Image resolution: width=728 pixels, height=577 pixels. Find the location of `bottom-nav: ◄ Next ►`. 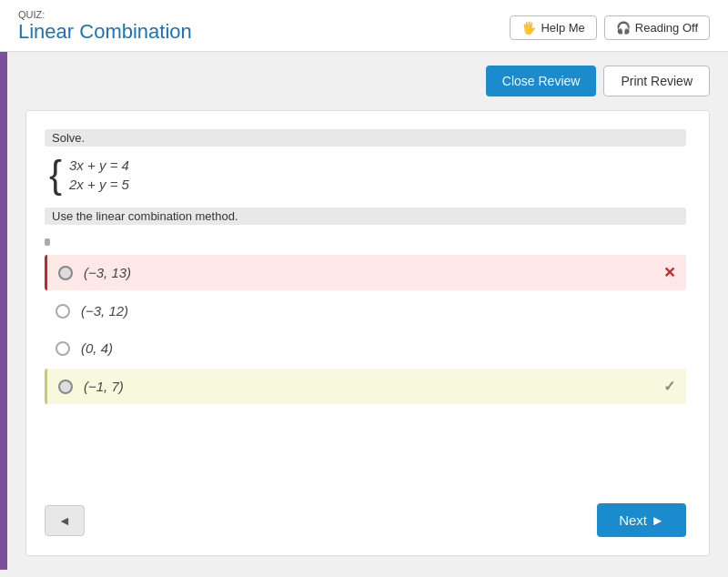

bottom-nav: ◄ Next ► is located at coordinates (366, 515).